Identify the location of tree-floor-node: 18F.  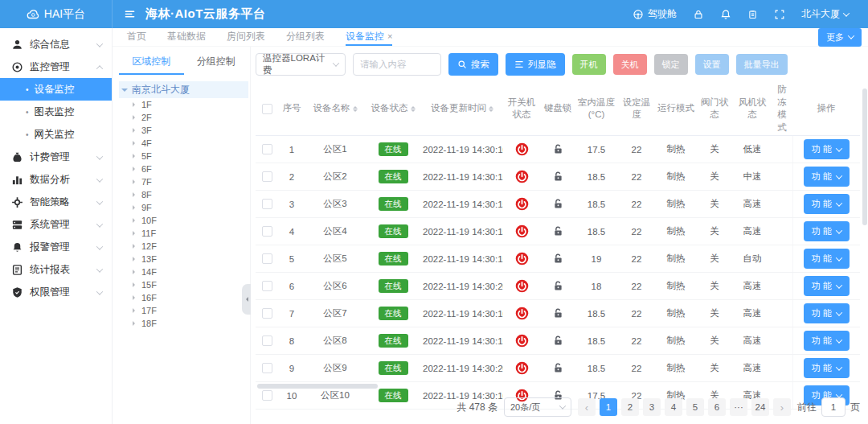
(183, 323).